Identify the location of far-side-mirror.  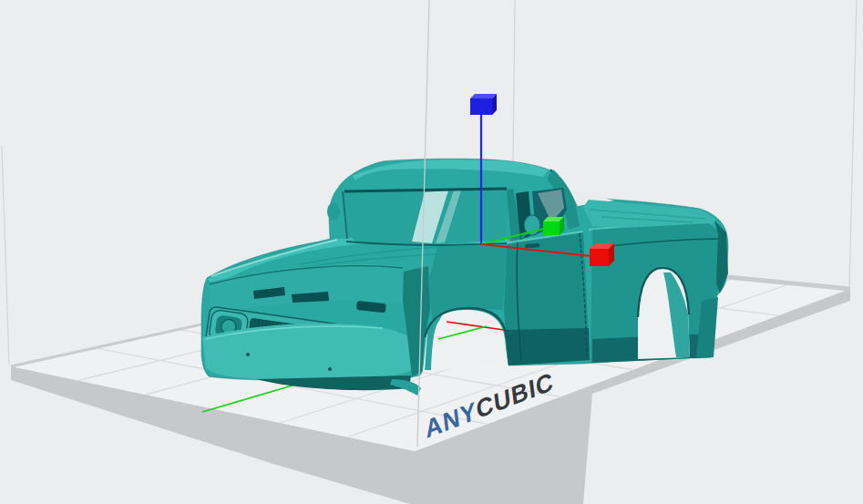
(334, 211).